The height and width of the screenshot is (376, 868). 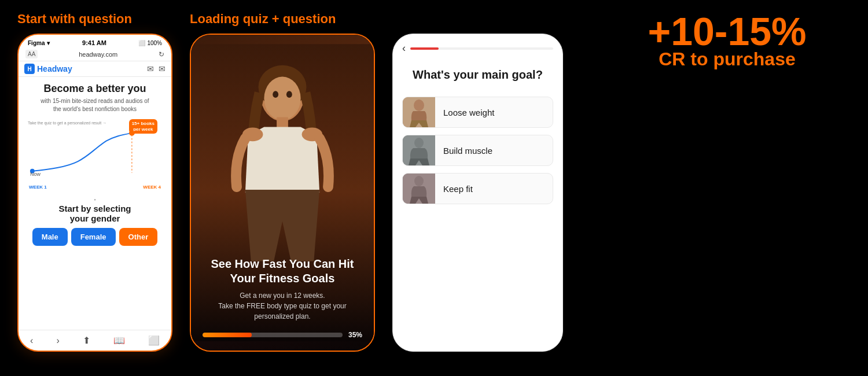 What do you see at coordinates (39, 43) in the screenshot?
I see `status-left: Figma ▾` at bounding box center [39, 43].